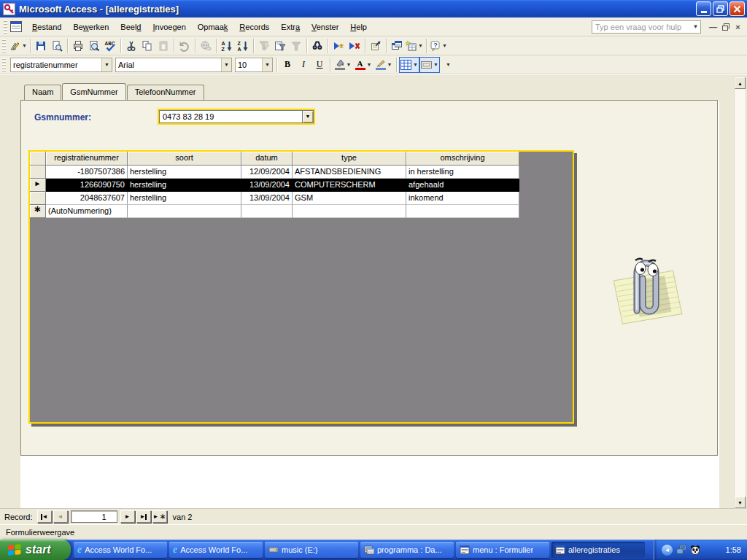 The height and width of the screenshot is (560, 747). I want to click on bold-button: B, so click(287, 65).